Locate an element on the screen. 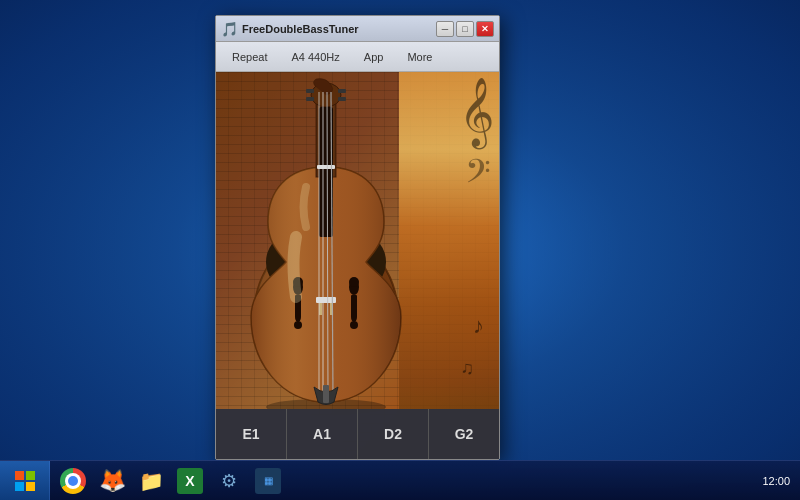  taskbar-chrome is located at coordinates (73, 481).